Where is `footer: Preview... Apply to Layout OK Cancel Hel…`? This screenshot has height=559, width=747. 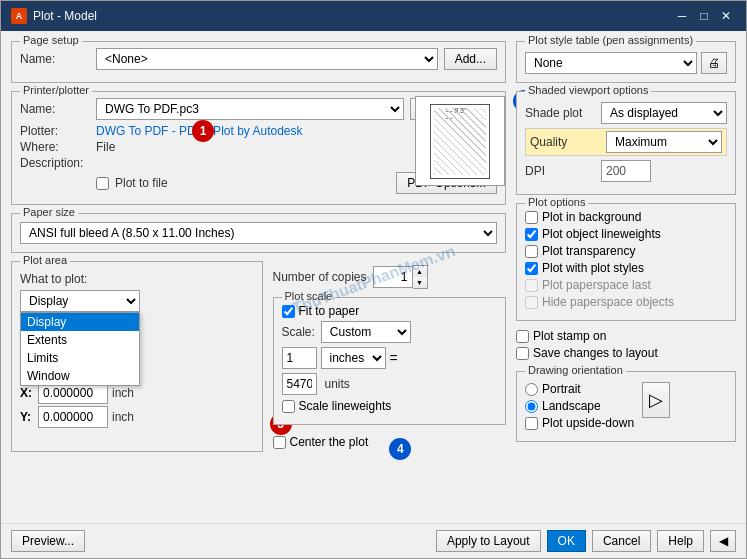
footer: Preview... Apply to Layout OK Cancel Hel… is located at coordinates (374, 540).